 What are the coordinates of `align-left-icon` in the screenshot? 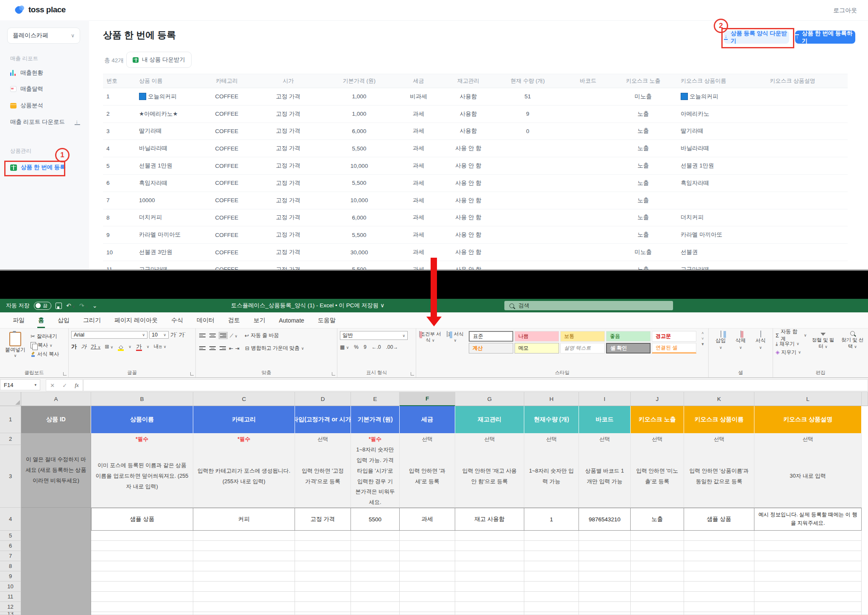 It's located at (203, 348).